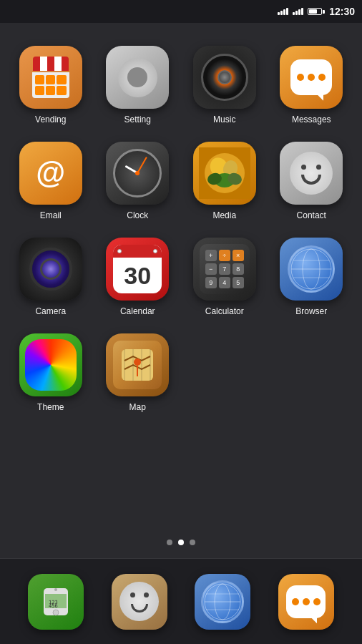  Describe the element at coordinates (225, 77) in the screenshot. I see `music-icon` at that location.